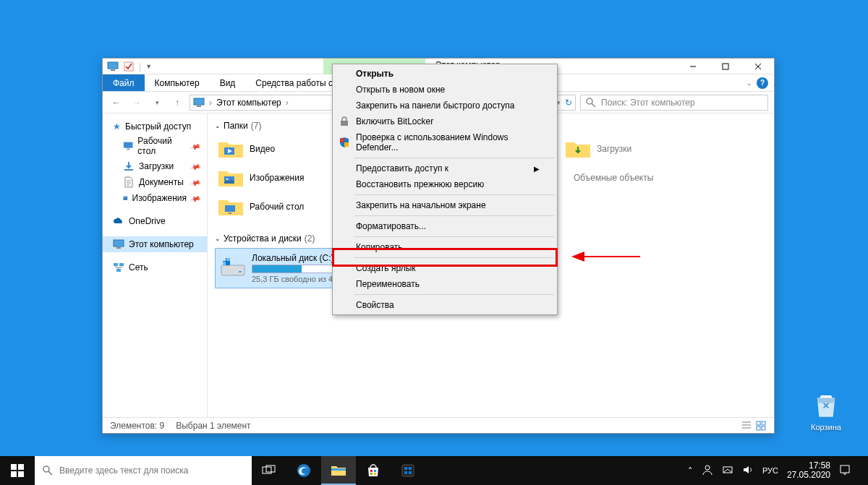  What do you see at coordinates (445, 121) in the screenshot?
I see `ctx-bitlocker: Включить BitLocker` at bounding box center [445, 121].